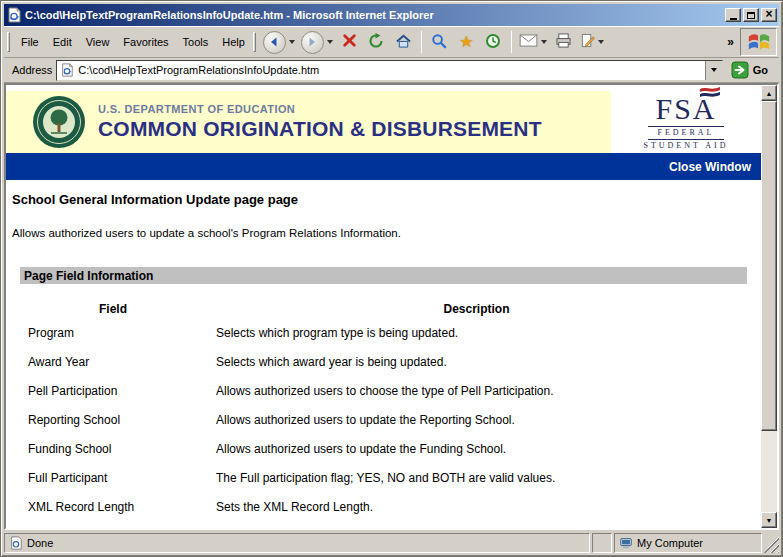 This screenshot has height=557, width=783. What do you see at coordinates (670, 543) in the screenshot?
I see `zone-text: My Computer` at bounding box center [670, 543].